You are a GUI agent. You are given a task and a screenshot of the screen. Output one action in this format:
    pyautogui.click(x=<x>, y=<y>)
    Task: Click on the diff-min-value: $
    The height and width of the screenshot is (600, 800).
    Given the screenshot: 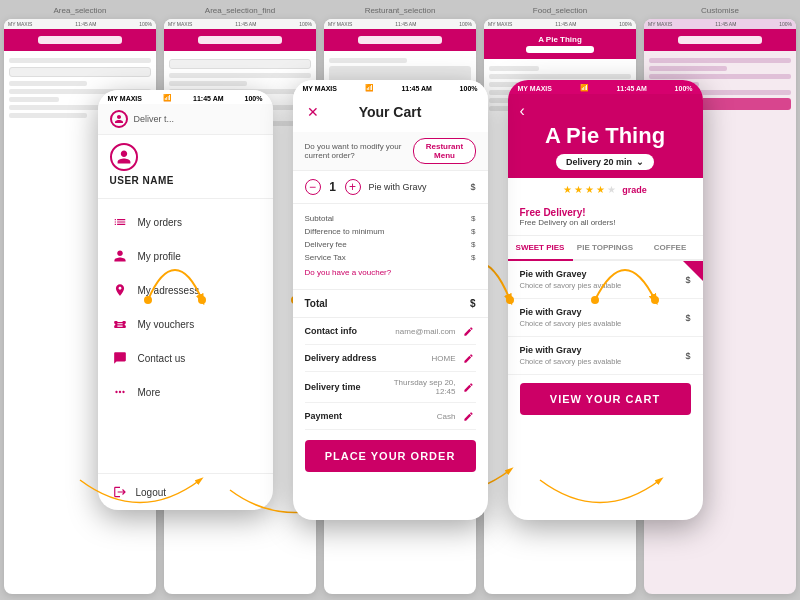 What is the action you would take?
    pyautogui.click(x=473, y=232)
    